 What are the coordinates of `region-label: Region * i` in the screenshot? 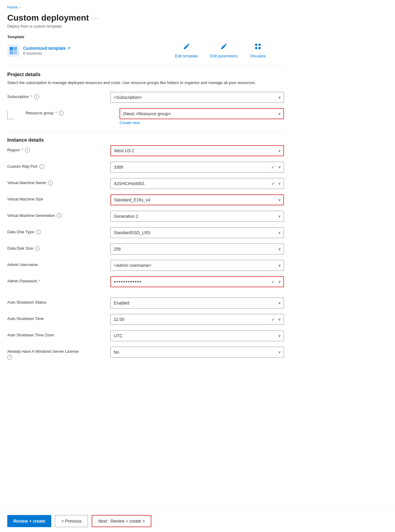 It's located at (59, 149).